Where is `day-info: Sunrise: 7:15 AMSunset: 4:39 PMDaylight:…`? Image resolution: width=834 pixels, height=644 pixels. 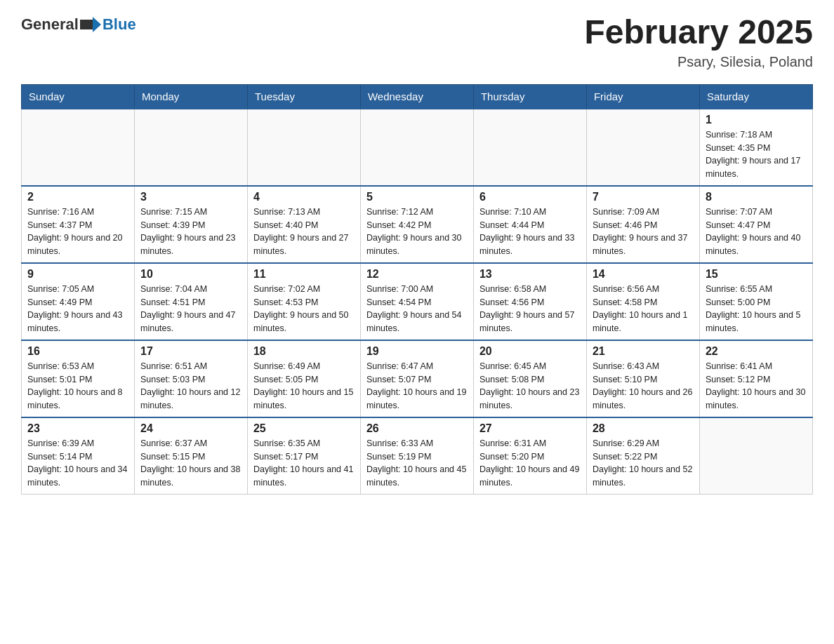 day-info: Sunrise: 7:15 AMSunset: 4:39 PMDaylight:… is located at coordinates (191, 232).